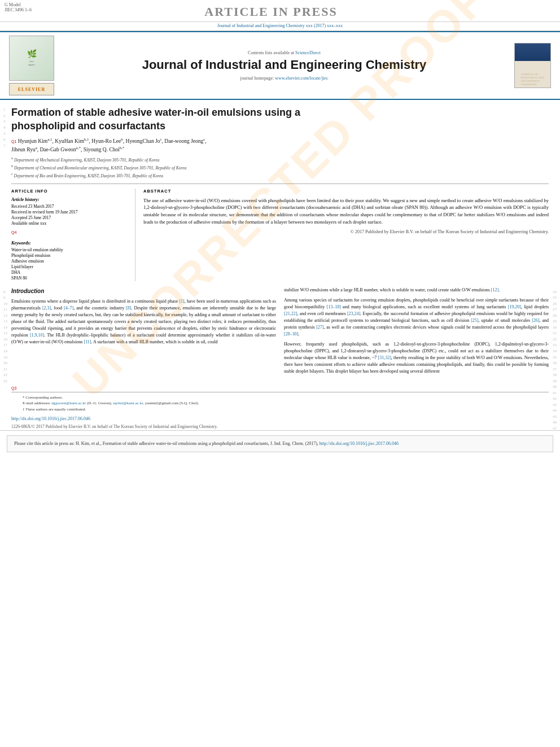 This screenshot has width=560, height=747. What do you see at coordinates (280, 444) in the screenshot?
I see `citation-box: Please cite this article in press as: H.…` at bounding box center [280, 444].